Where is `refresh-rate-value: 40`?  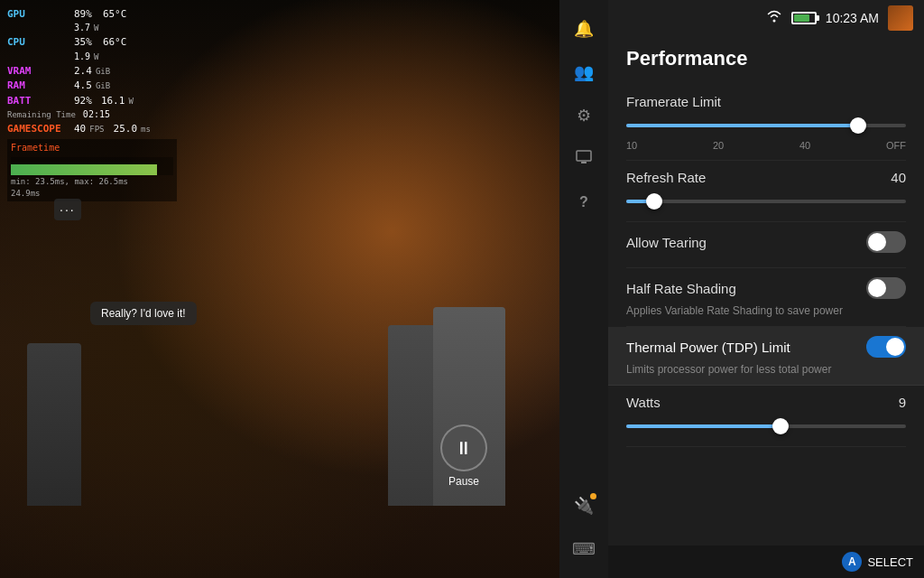
refresh-rate-value: 40 is located at coordinates (899, 177).